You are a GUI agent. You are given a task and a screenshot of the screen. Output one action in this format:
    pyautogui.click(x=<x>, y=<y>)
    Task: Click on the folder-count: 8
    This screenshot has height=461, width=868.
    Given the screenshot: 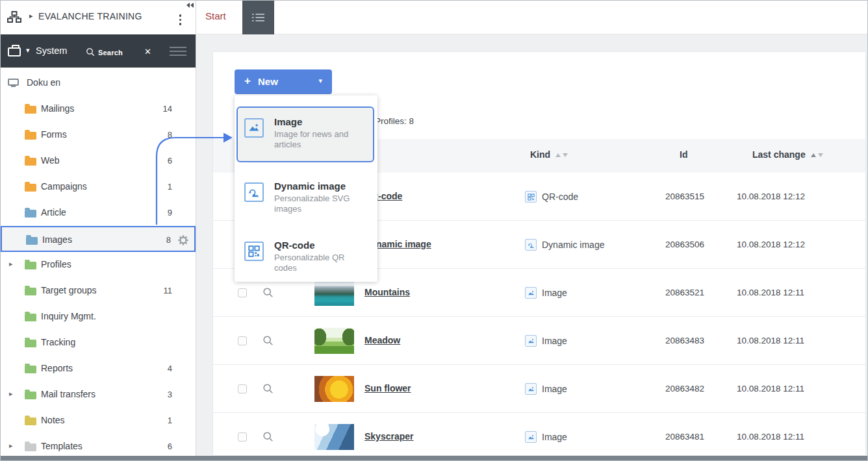 What is the action you would take?
    pyautogui.click(x=170, y=135)
    